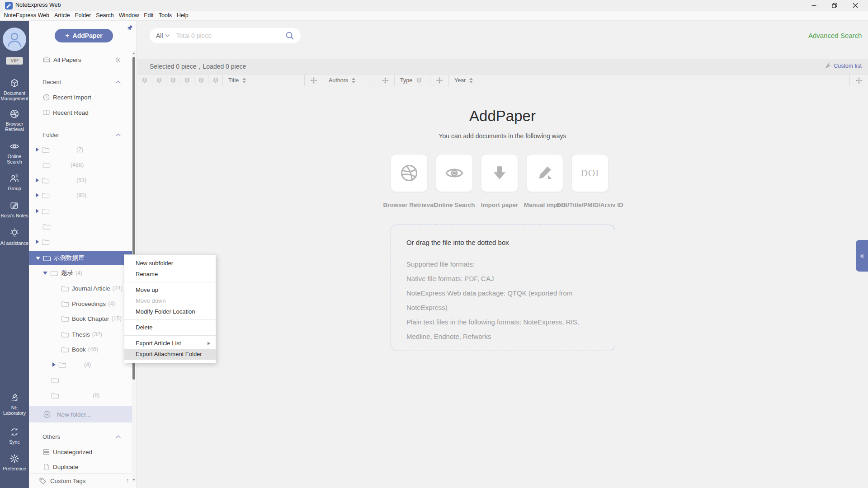  I want to click on menu-noteexpress-web: NoteExpress Web, so click(27, 15).